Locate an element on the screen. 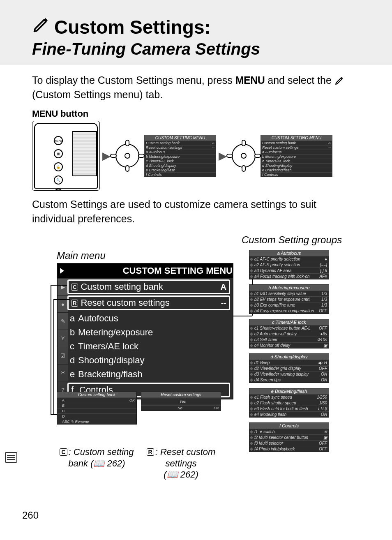  group-row: b2 EV steps for exposure cntrl.1/3 is located at coordinates (289, 299).